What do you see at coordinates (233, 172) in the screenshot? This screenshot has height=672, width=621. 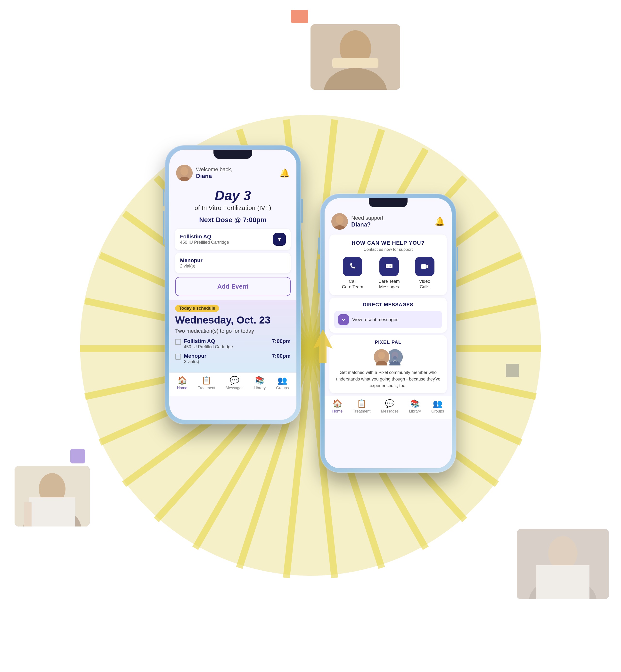 I see `left-header: Welcome back, Diana 🔔` at bounding box center [233, 172].